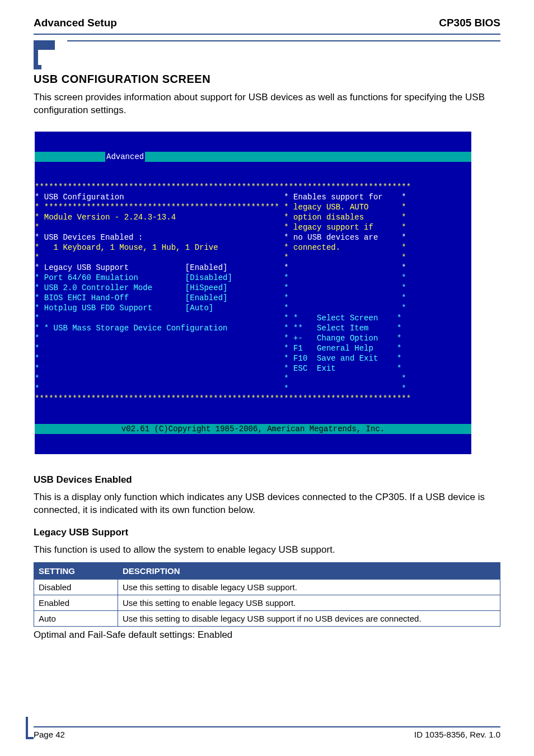 This screenshot has height=756, width=534. Describe the element at coordinates (470, 23) in the screenshot. I see `header-right: CP305 BIOS` at that location.